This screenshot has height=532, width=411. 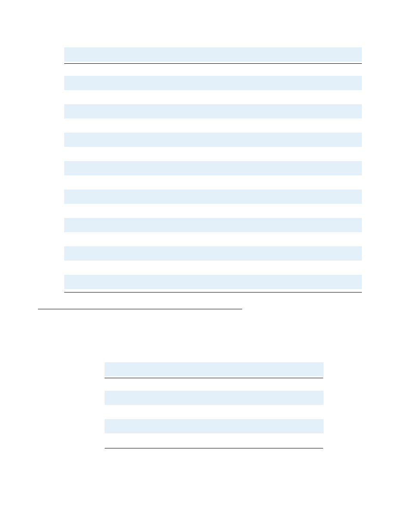 What do you see at coordinates (213, 292) in the screenshot?
I see `table-1-bottom-border` at bounding box center [213, 292].